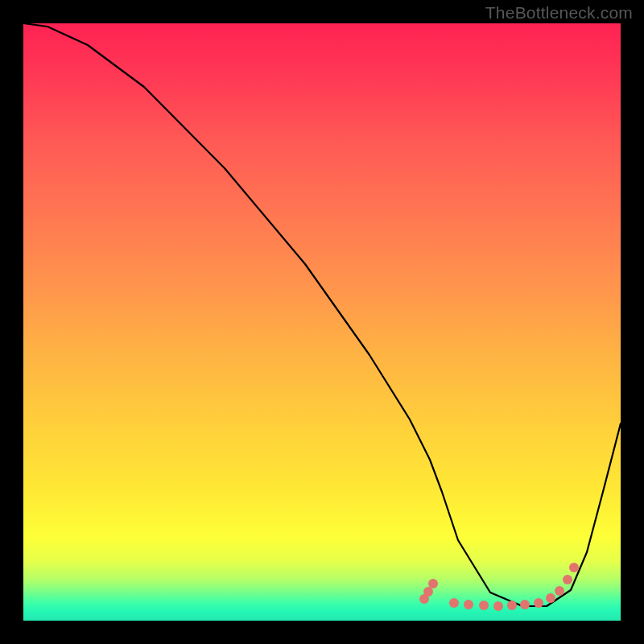 The width and height of the screenshot is (644, 644). I want to click on watermark-text: TheBottleneck.com, so click(559, 13).